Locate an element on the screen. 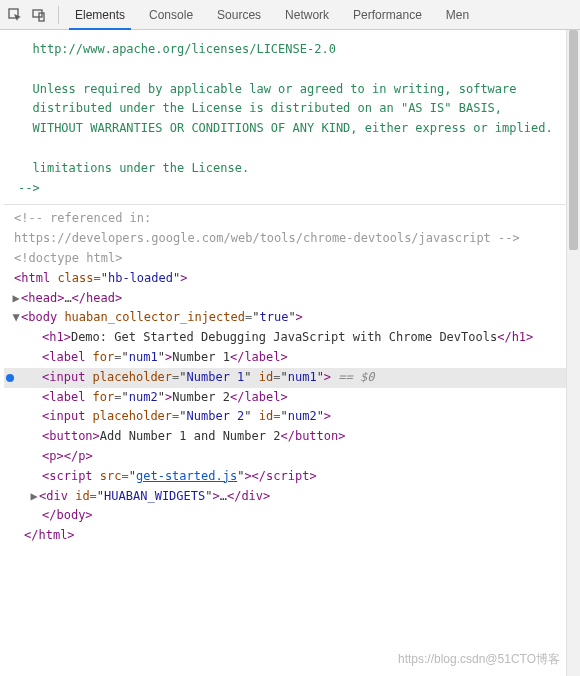  dom-line: <!doctype html> is located at coordinates (291, 259).